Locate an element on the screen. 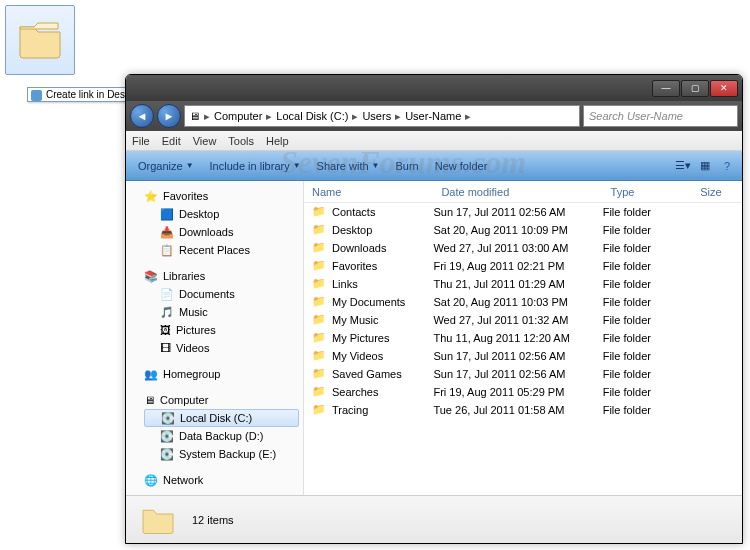 This screenshot has width=750, height=550. file-date: Tue 26, Jul 2011 01:58 AM is located at coordinates (518, 410).